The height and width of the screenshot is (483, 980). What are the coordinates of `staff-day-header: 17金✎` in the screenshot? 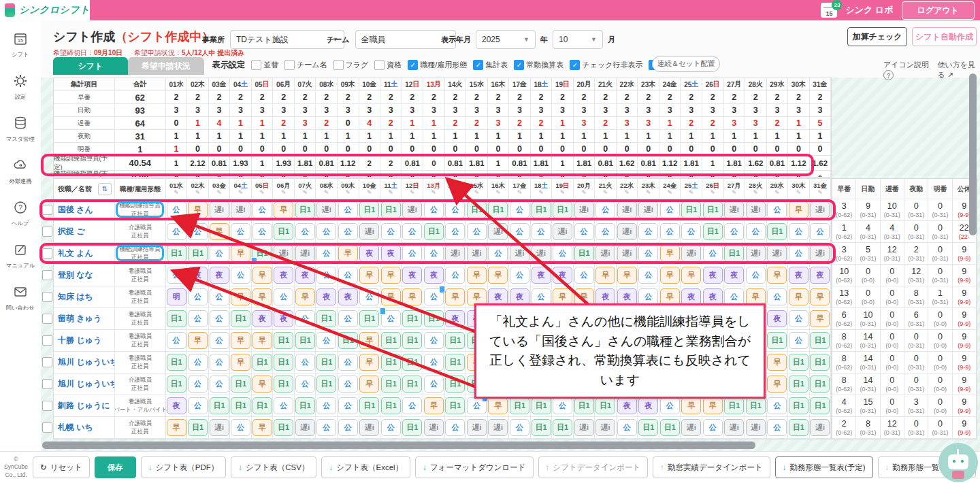 It's located at (520, 189).